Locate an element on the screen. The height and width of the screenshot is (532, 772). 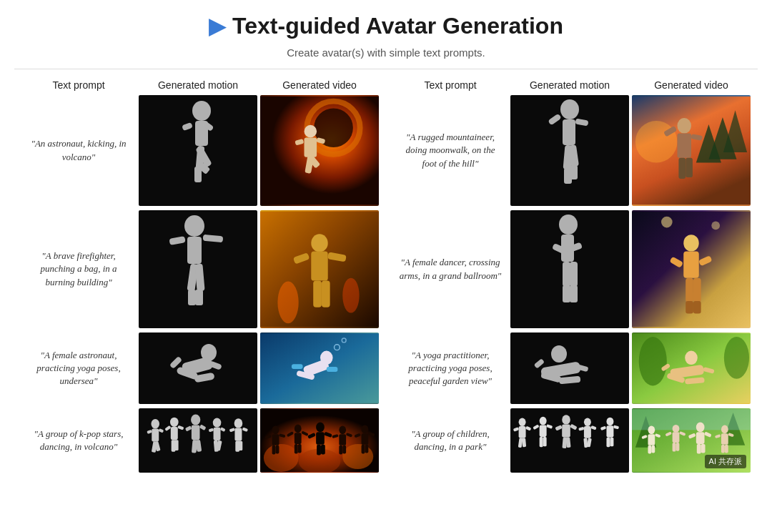
divider is located at coordinates (386, 69).